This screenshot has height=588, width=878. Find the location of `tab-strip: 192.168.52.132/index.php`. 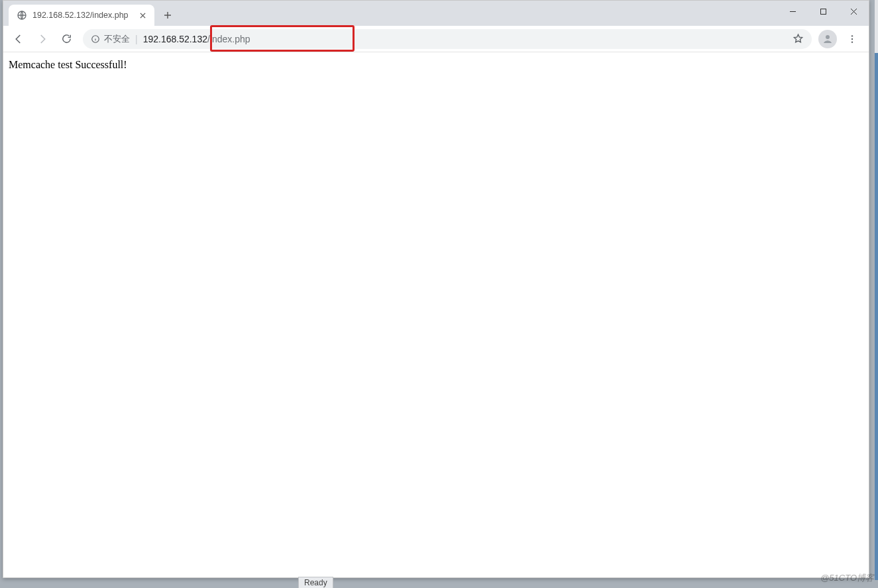

tab-strip: 192.168.52.132/index.php is located at coordinates (436, 13).